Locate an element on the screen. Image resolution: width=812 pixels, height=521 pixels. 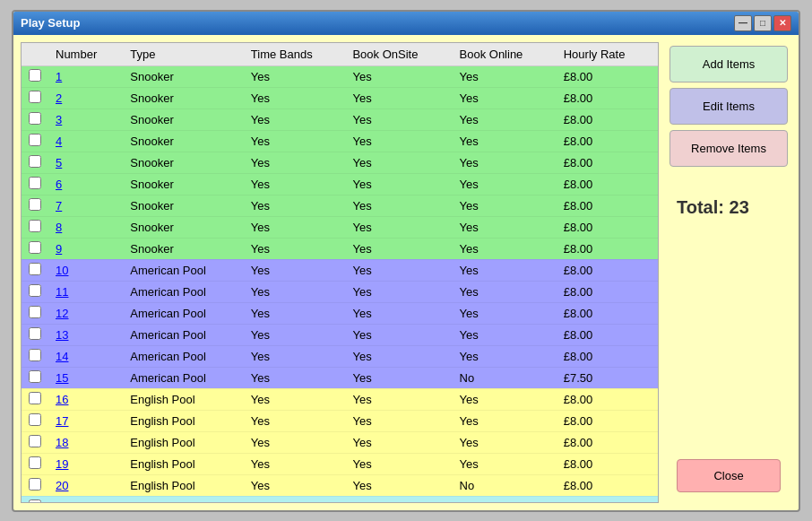
edit-items-button: Edit Items is located at coordinates (729, 106).